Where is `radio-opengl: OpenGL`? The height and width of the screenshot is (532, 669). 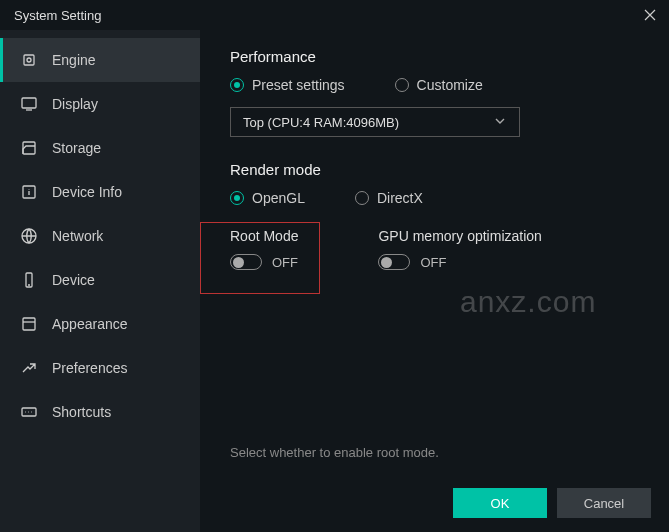
radio-opengl: OpenGL is located at coordinates (268, 198).